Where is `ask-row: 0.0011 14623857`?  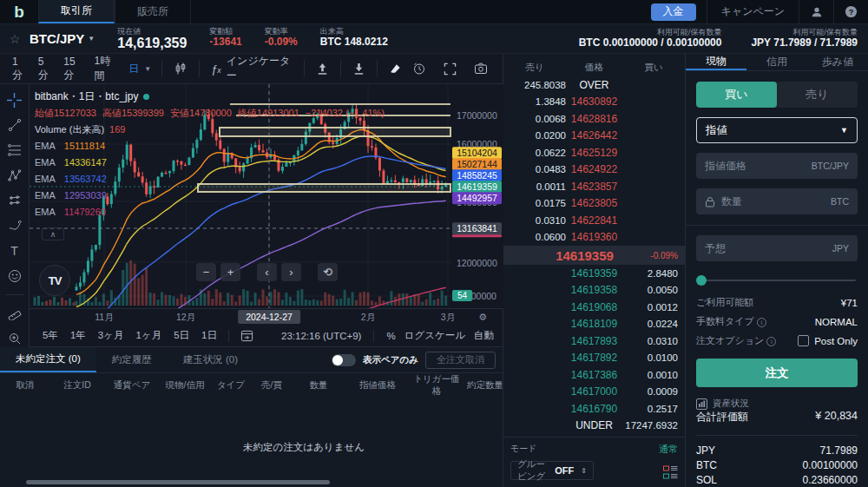 ask-row: 0.0011 14623857 is located at coordinates (594, 187).